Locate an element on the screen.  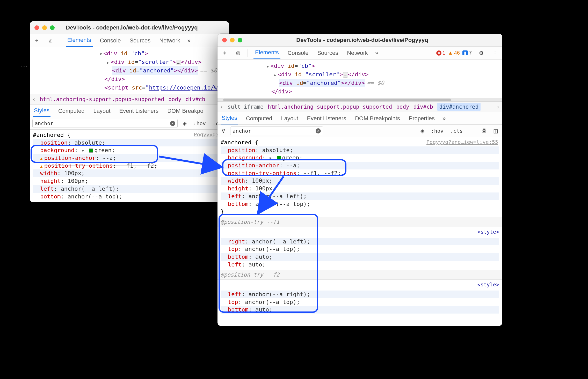
tab-dom-breakpoints: DOM Breakpoints is located at coordinates (378, 118).